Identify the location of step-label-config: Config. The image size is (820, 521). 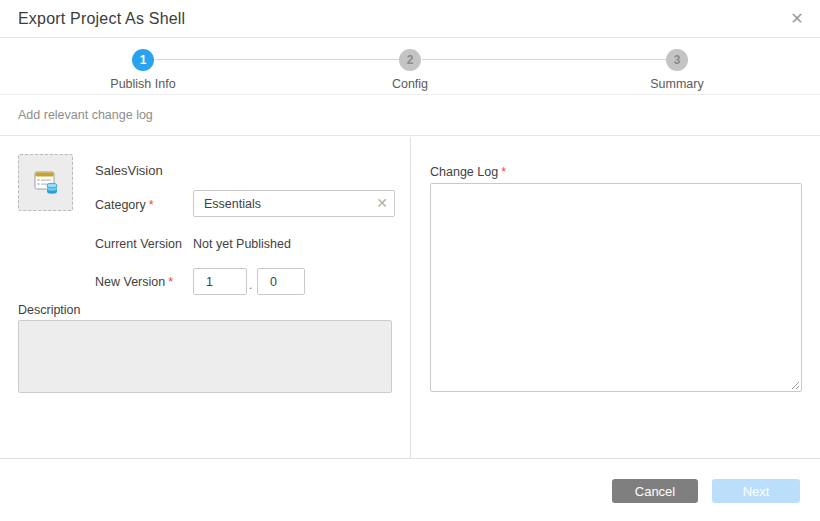
(410, 84).